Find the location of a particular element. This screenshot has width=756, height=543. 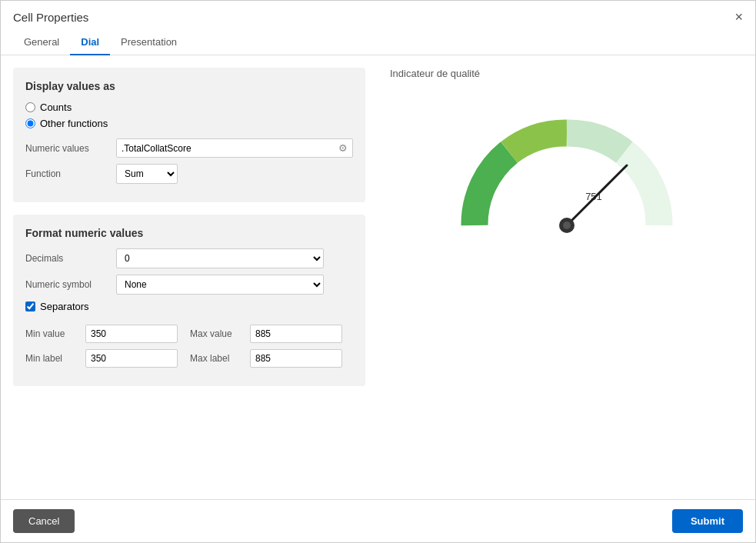

function-label: Function is located at coordinates (68, 174).